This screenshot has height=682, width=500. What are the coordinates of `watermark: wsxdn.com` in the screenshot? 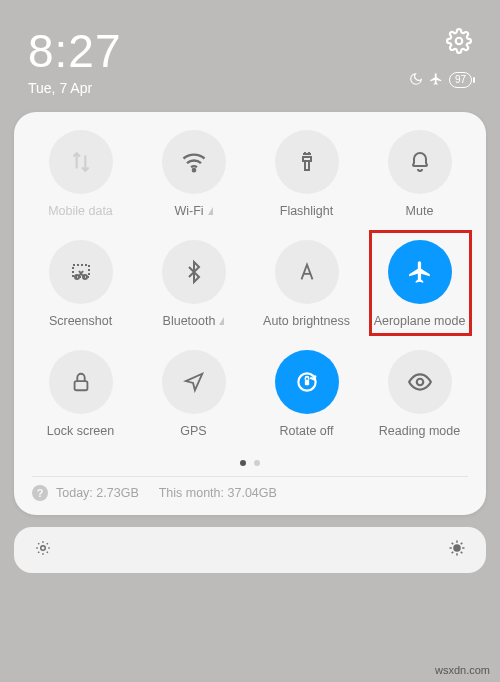 It's located at (462, 670).